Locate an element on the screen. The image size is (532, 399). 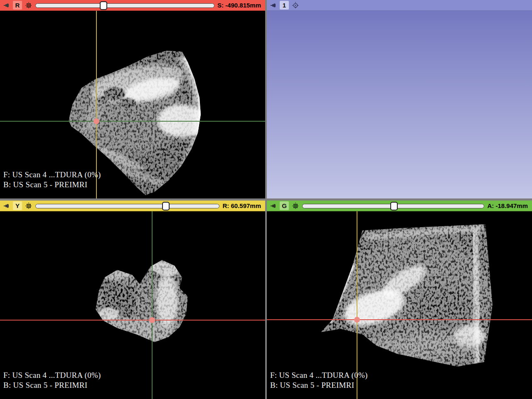
yellow-view-label: Y is located at coordinates (17, 206).